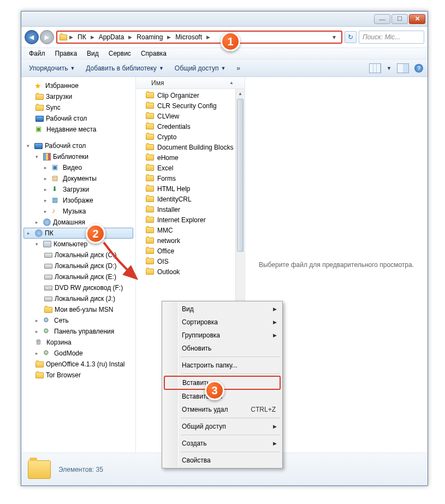  Describe the element at coordinates (275, 309) in the screenshot. I see `submenu-arrow-icon: ▶` at that location.